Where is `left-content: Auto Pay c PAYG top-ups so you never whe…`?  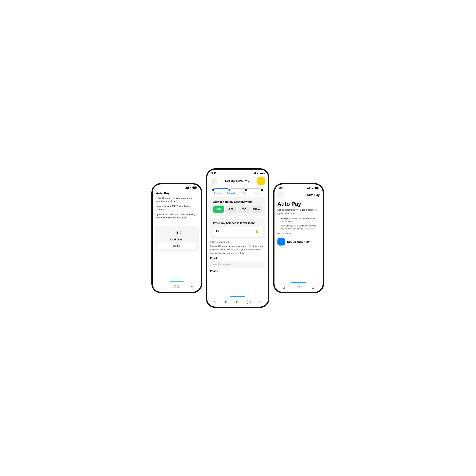
left-content: Auto Pay c PAYG top-ups so you never whe… is located at coordinates (177, 241).